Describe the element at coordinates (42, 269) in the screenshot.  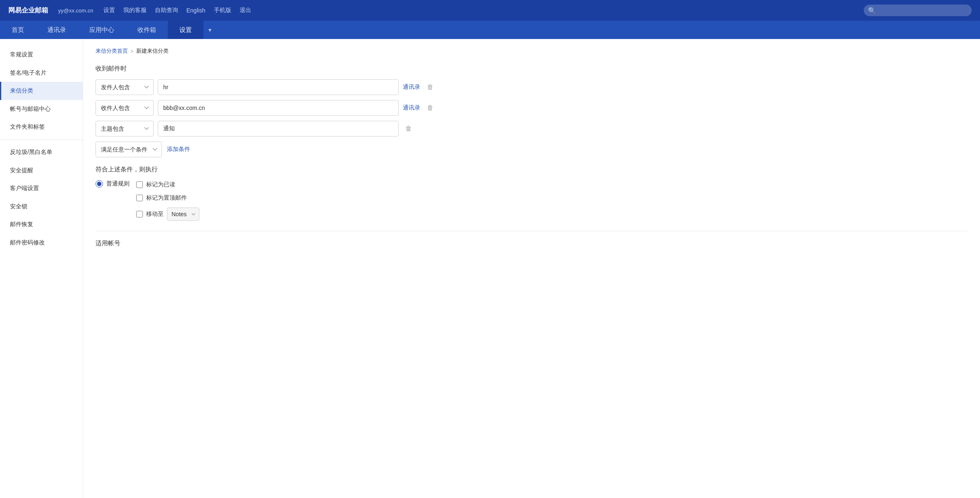
I see `sidebar: 常规设置 签名/电子名片 来信分类 帐号与邮箱中心 文件夹和标签 反垃圾/黑白名…` at that location.